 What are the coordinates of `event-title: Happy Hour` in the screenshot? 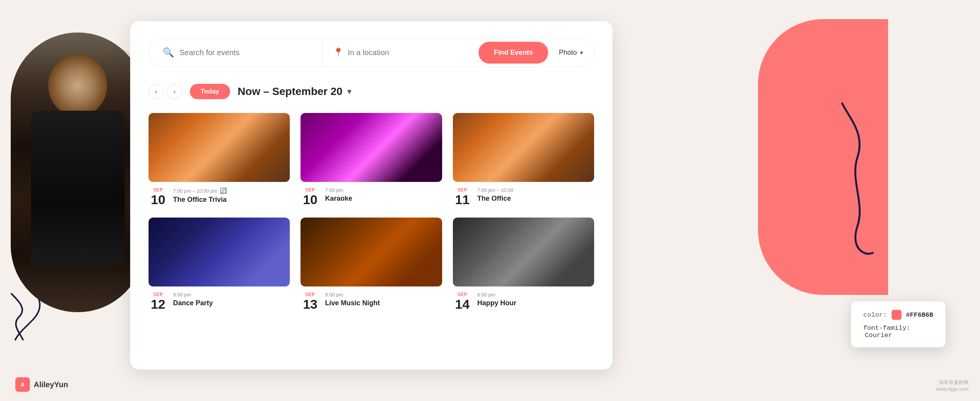 It's located at (536, 303).